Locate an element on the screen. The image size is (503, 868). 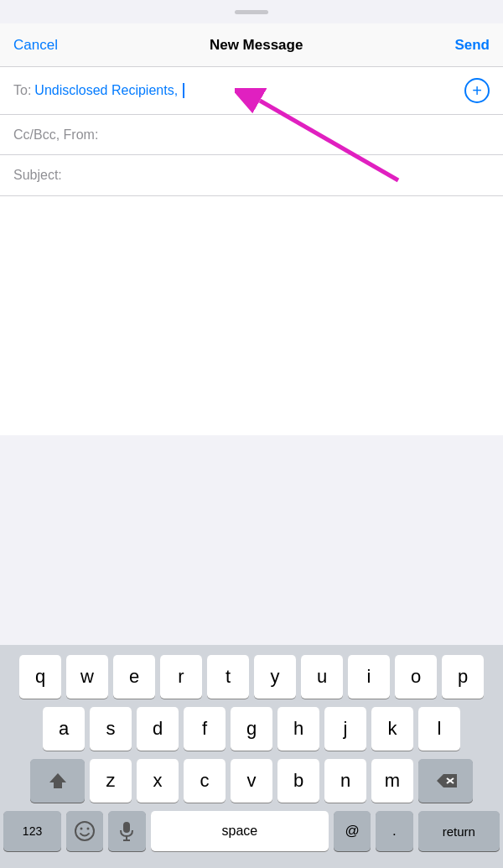
key-x: x is located at coordinates (158, 781).